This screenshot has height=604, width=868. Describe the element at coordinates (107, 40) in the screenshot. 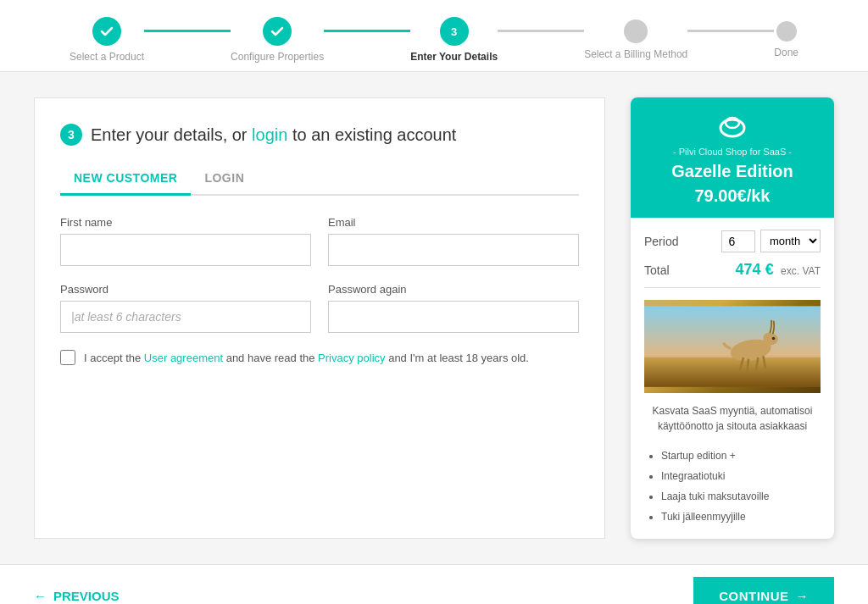

I see `step-1: Select a Product` at that location.